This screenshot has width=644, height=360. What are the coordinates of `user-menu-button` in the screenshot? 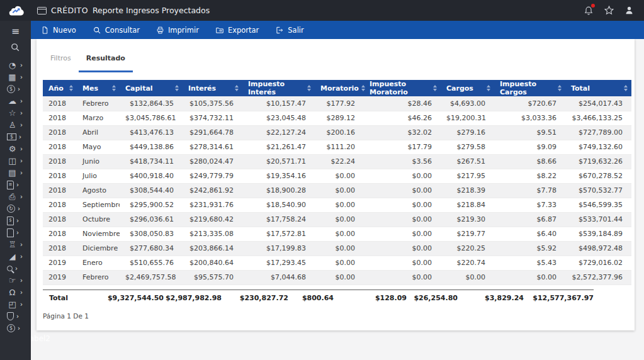 It's located at (630, 10).